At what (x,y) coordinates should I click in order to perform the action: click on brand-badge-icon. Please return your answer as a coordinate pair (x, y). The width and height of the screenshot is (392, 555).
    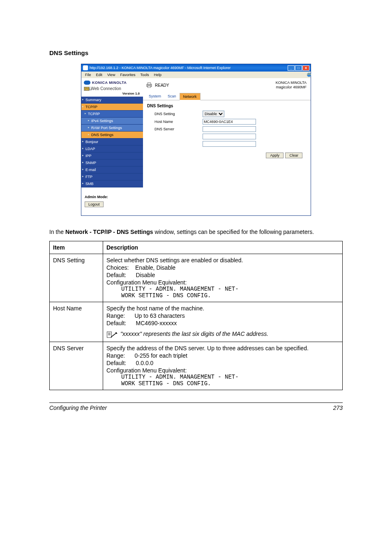
    Looking at the image, I should click on (87, 83).